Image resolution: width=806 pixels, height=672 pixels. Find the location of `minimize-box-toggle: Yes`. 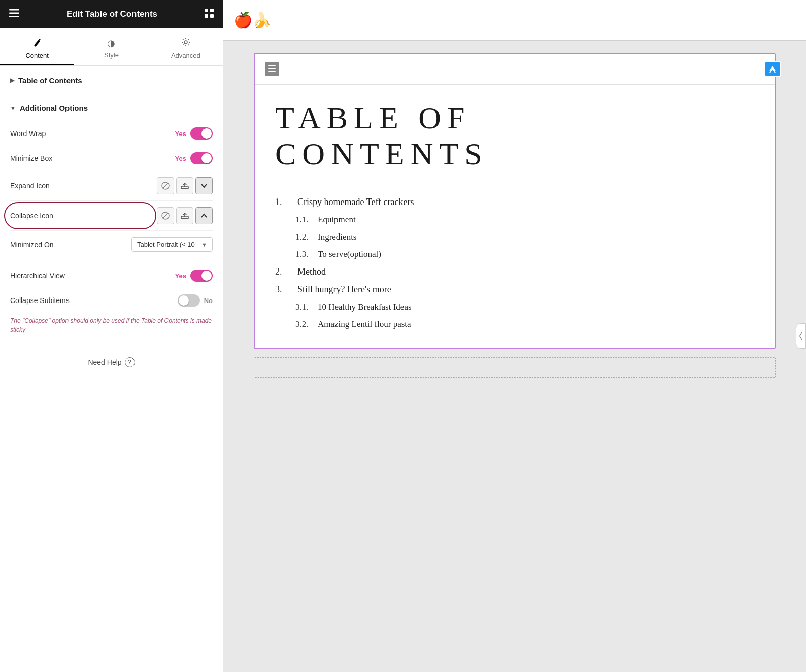

minimize-box-toggle: Yes is located at coordinates (194, 158).